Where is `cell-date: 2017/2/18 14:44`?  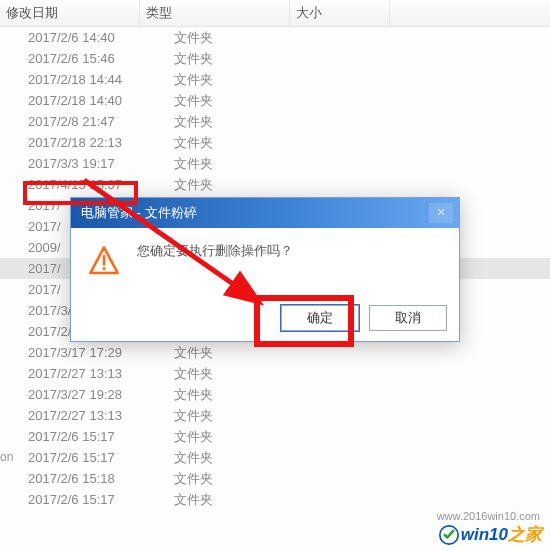
cell-date: 2017/2/18 14:44 is located at coordinates (84, 80).